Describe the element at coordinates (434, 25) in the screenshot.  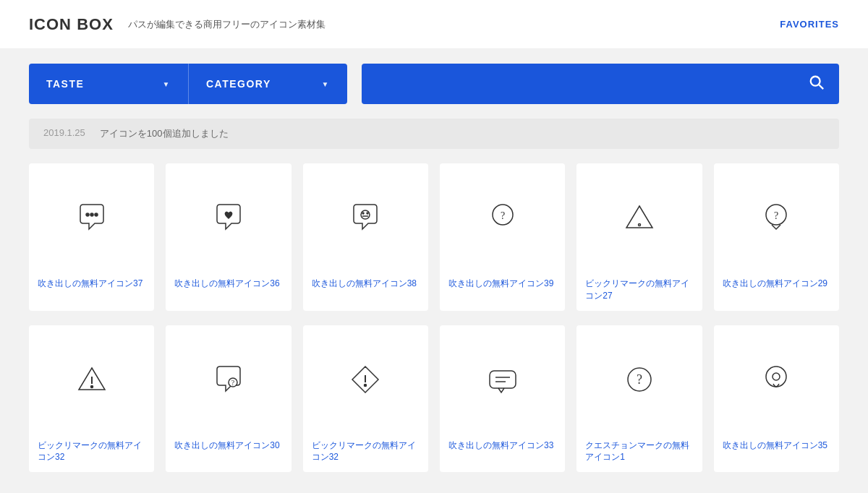
I see `header: ICON BOX パスが編集できる商用フリーのアイコン素材集 FAVORITES` at that location.